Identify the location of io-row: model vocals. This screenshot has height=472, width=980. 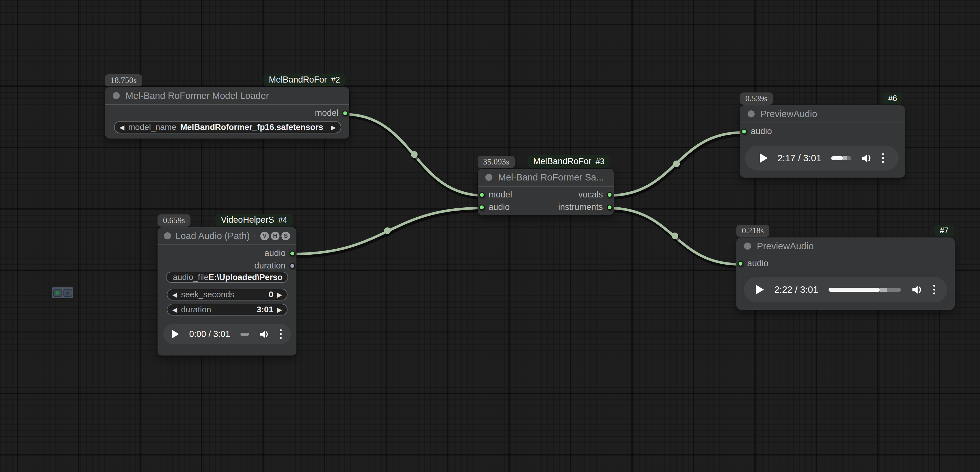
(546, 195).